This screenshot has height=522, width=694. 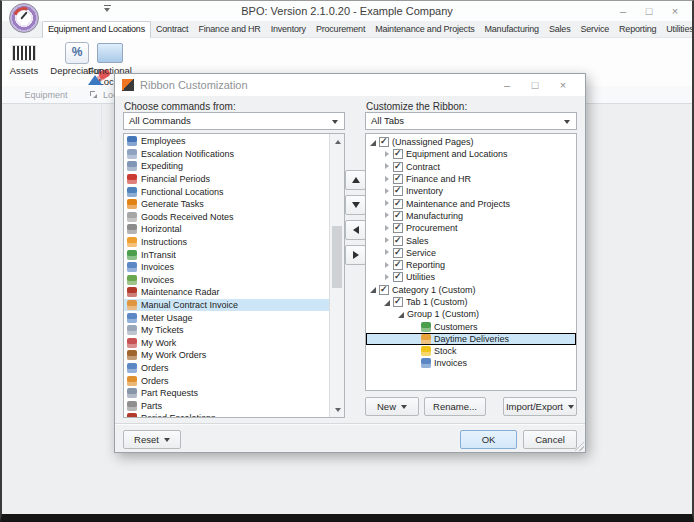 I want to click on command-row: Part Requests, so click(x=226, y=394).